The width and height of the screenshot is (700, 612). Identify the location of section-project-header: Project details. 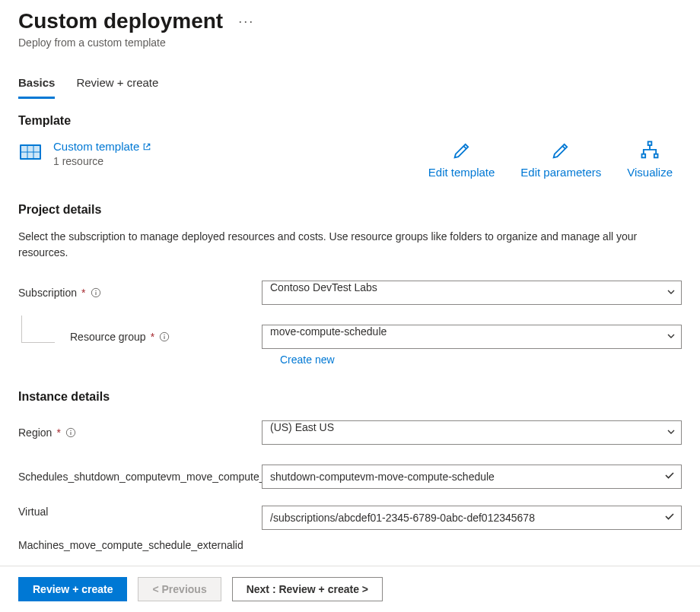
(350, 210).